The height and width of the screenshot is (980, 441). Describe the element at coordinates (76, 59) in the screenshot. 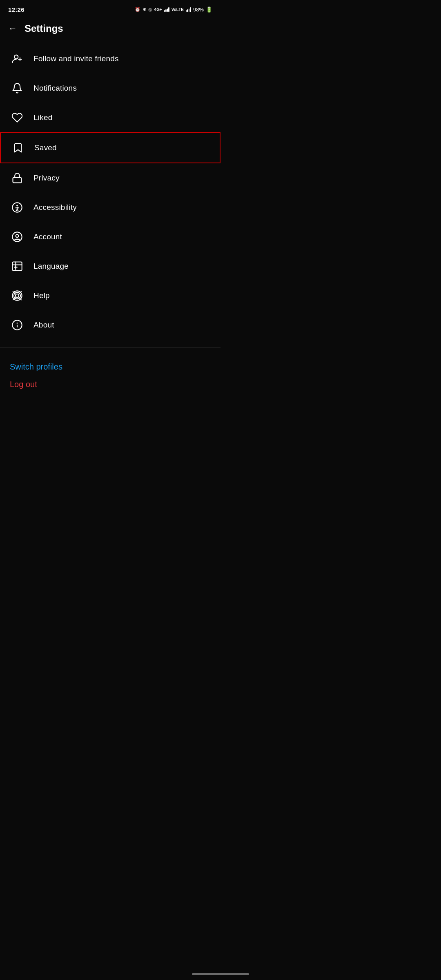

I see `follow-label: Follow and invite friends` at that location.